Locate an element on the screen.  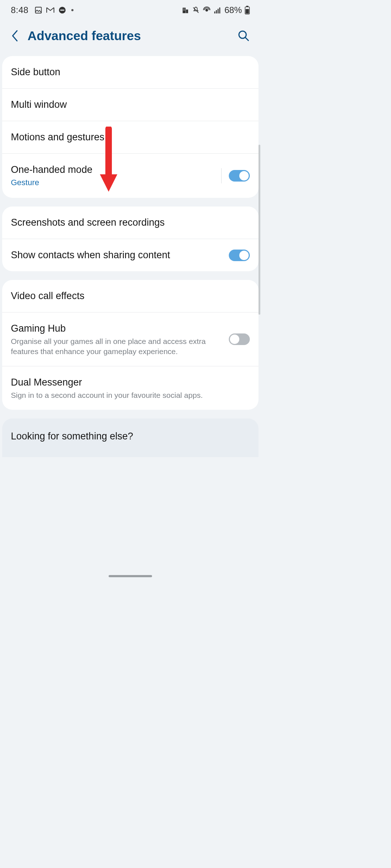
row-label: Motions and gestures is located at coordinates (130, 137).